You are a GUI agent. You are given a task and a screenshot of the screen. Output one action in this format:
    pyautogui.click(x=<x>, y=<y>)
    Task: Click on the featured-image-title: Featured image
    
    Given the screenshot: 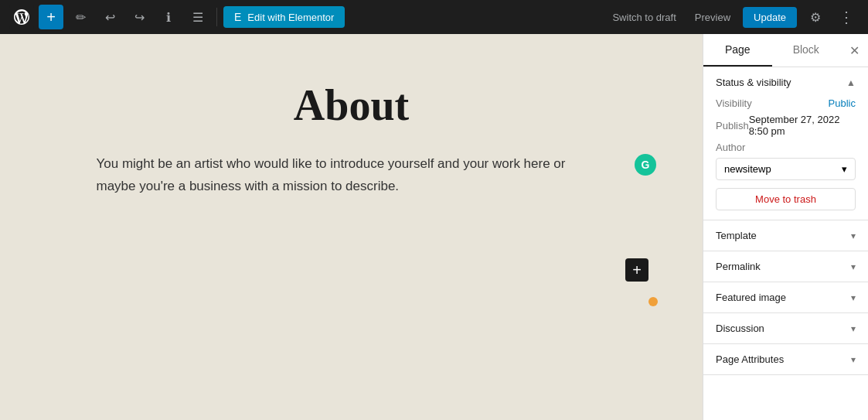 What is the action you would take?
    pyautogui.click(x=751, y=297)
    